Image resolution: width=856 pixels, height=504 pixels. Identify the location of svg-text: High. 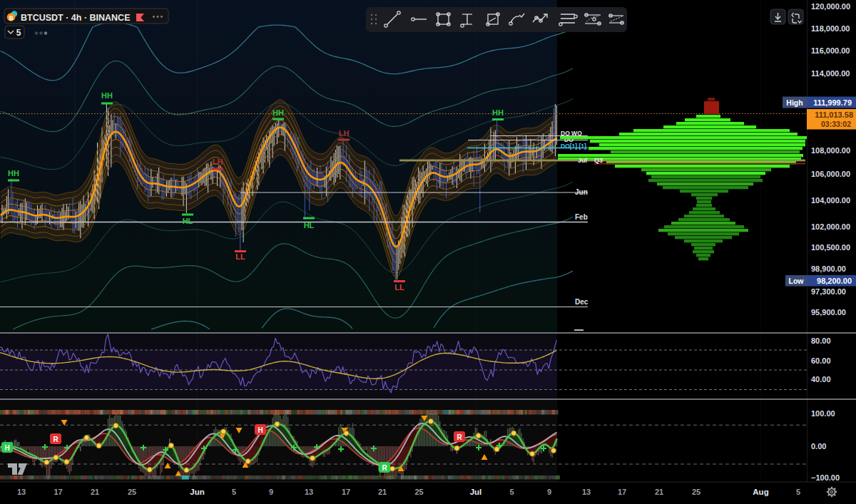
(795, 103).